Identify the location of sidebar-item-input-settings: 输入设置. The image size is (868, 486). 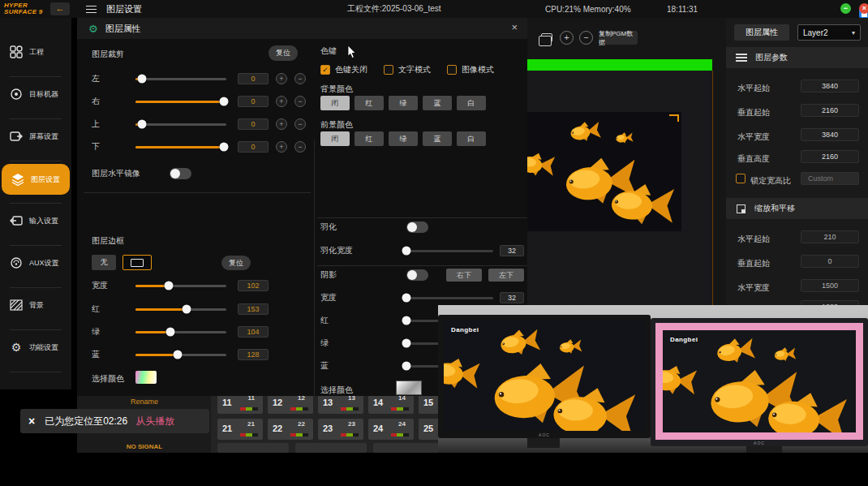
(36, 221).